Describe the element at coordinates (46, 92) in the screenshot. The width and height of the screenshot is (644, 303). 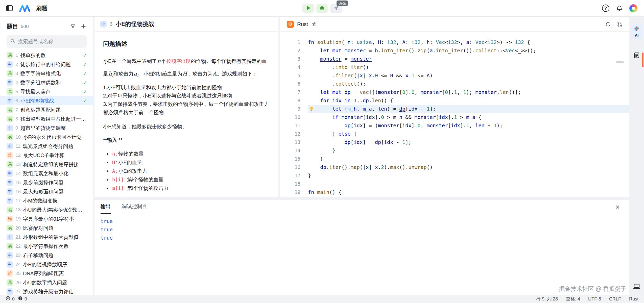
I see `problem-list-item: 易5寻找最大葫芦✓` at that location.